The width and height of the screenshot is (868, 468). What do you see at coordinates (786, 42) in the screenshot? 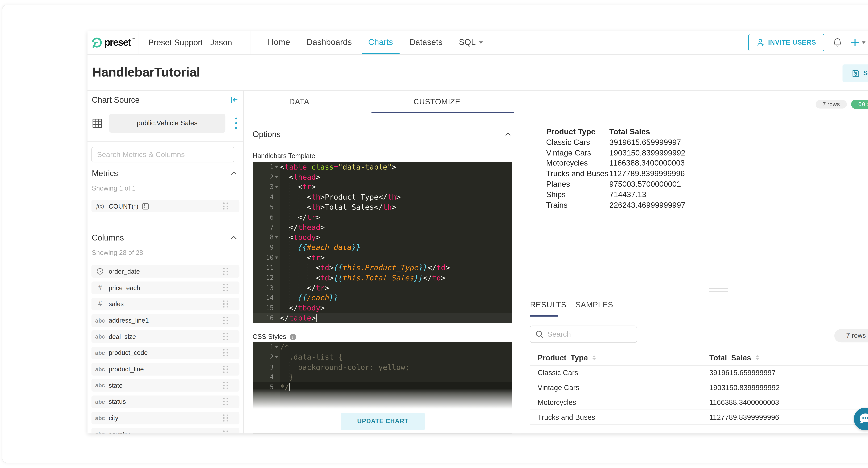
I see `invite-users-button: INVITE USERS` at bounding box center [786, 42].